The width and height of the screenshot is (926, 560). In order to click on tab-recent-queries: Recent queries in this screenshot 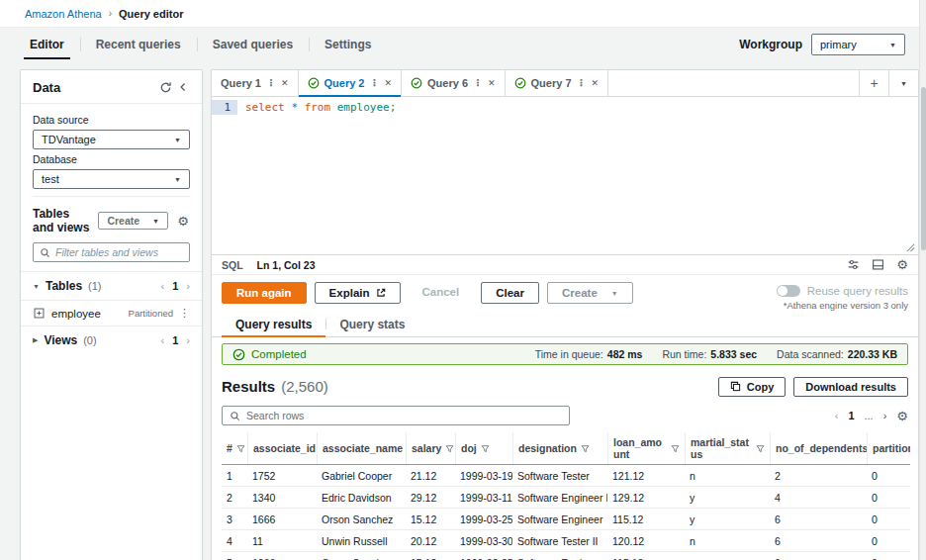, I will do `click(139, 45)`.